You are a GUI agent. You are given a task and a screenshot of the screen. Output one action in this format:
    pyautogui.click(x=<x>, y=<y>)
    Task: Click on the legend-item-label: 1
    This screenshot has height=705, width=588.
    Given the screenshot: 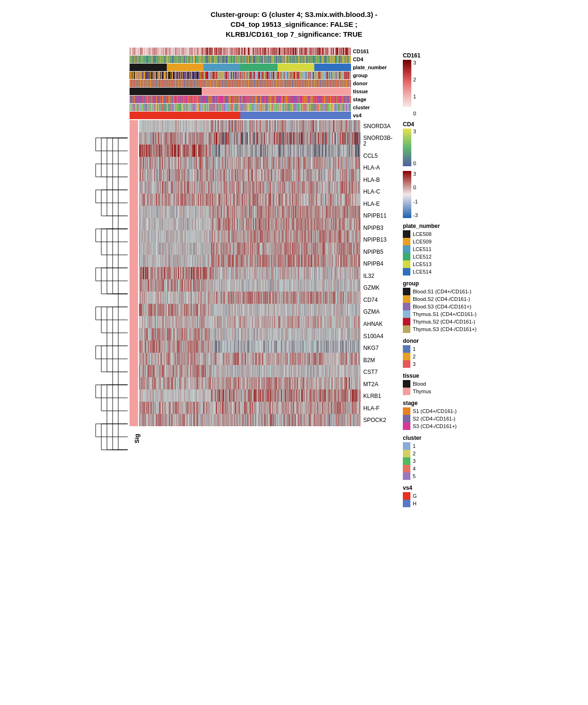 What is the action you would take?
    pyautogui.click(x=414, y=349)
    